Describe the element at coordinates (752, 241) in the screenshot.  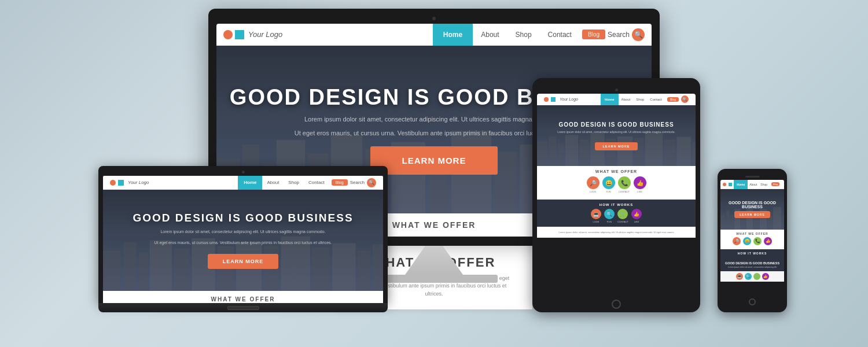
I see `phone: Home About Shop Blog` at that location.